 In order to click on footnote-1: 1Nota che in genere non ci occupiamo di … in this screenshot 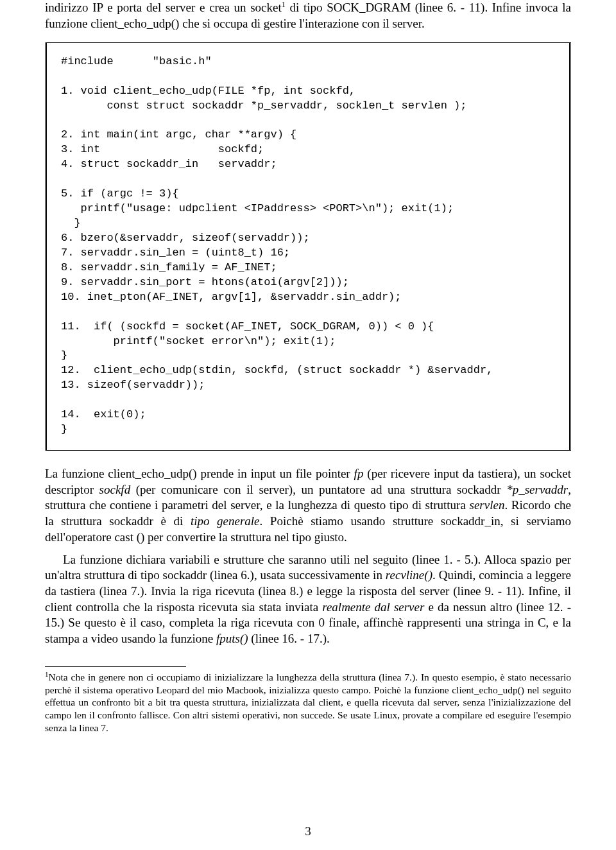, I will do `click(308, 702)`.